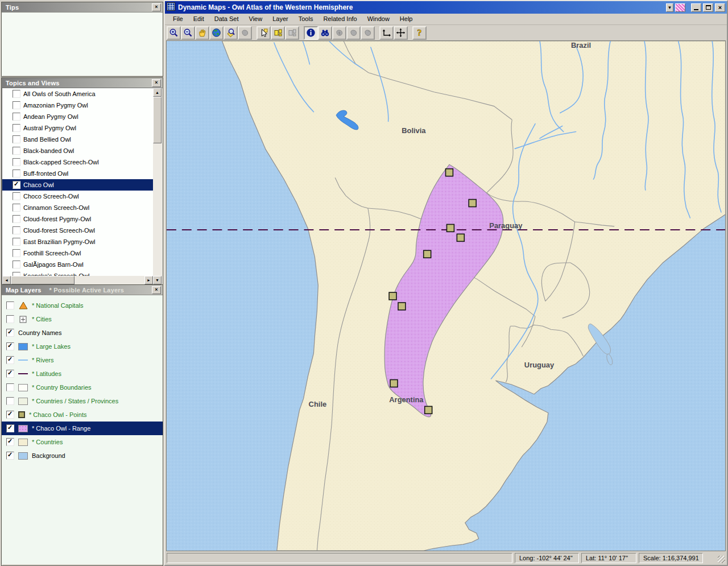 The height and width of the screenshot is (566, 728). I want to click on layers-title-bar: Map Layers * Possible Active Layers ×, so click(82, 290).